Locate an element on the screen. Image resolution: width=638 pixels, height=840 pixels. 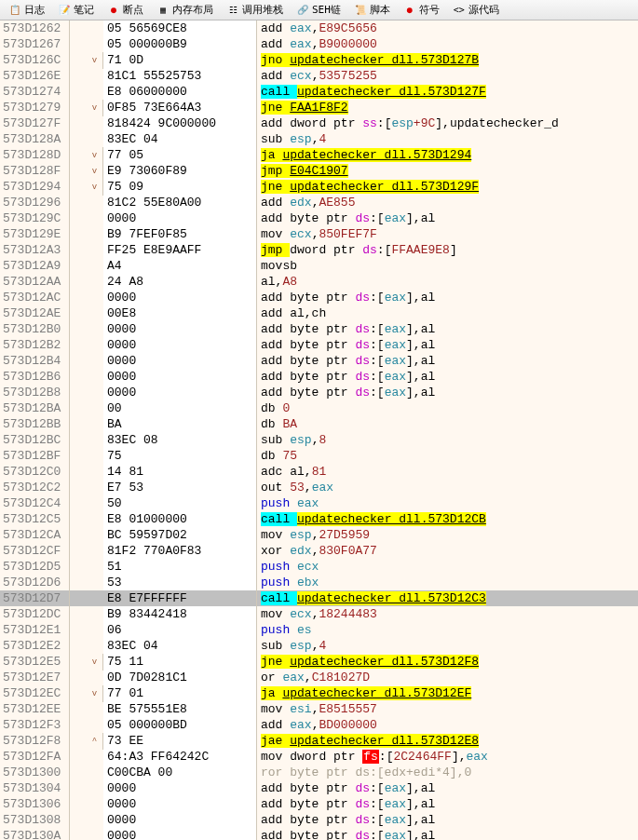
disasm-row: 573D12E283EC 04sub esp,4 is located at coordinates (319, 646).